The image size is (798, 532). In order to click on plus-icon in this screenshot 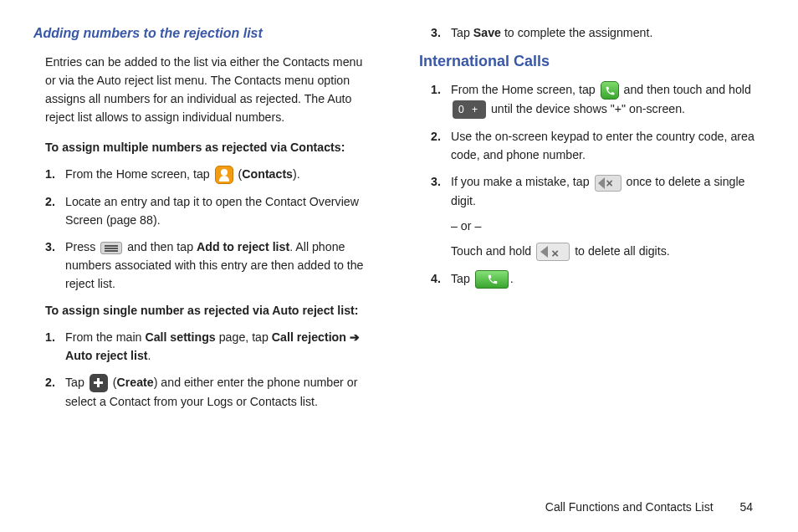, I will do `click(99, 383)`.